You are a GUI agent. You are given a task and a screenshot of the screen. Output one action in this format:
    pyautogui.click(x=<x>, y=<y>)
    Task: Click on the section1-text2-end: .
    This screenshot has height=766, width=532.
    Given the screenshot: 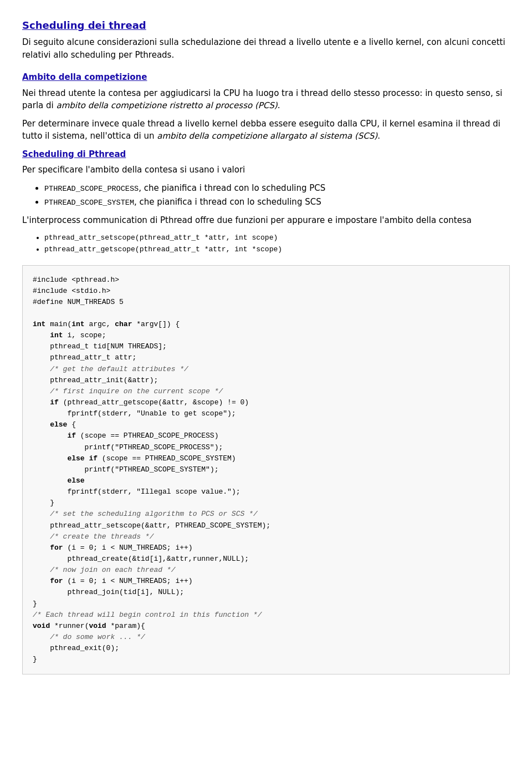 What is the action you would take?
    pyautogui.click(x=379, y=136)
    